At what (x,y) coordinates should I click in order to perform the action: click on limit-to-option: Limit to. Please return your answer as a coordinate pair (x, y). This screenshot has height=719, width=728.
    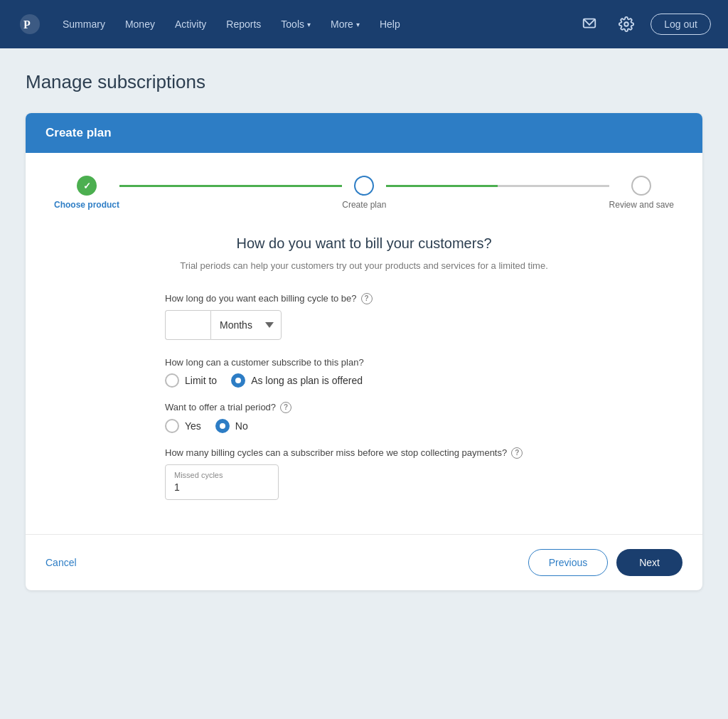
    Looking at the image, I should click on (191, 380).